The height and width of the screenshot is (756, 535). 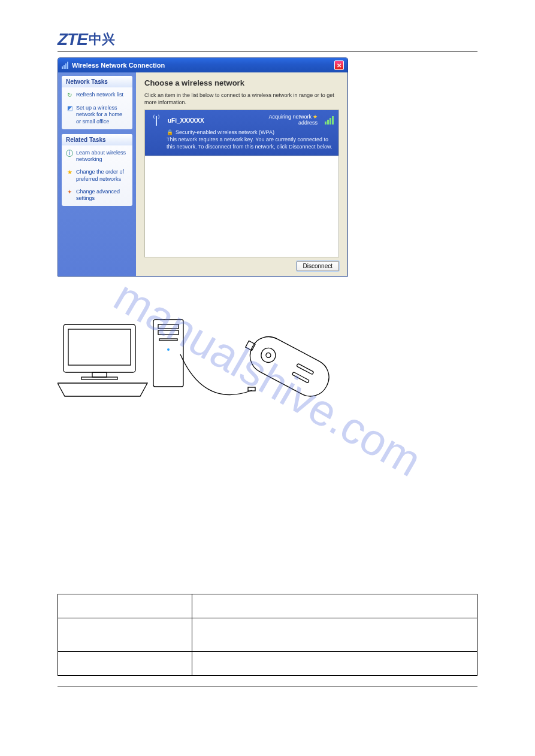 I want to click on setup-icon: ◩, so click(x=69, y=108).